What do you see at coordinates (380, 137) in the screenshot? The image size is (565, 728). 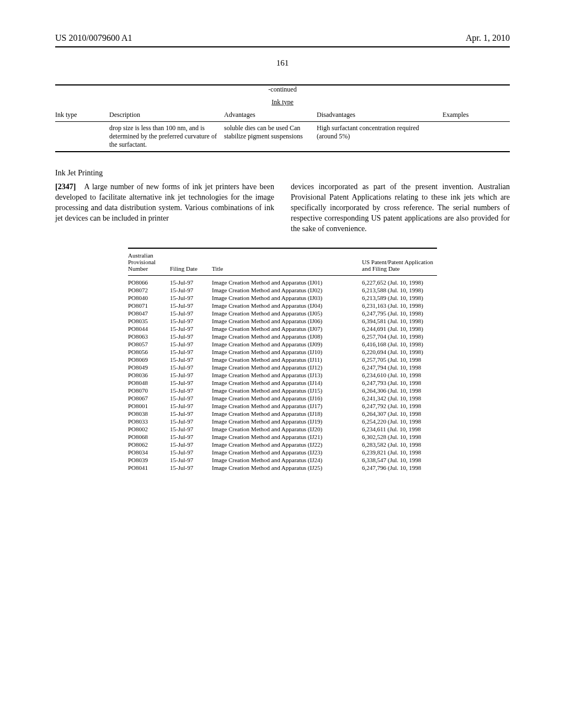 I see `cell-disadvantages: High surfactant concentration required (…` at bounding box center [380, 137].